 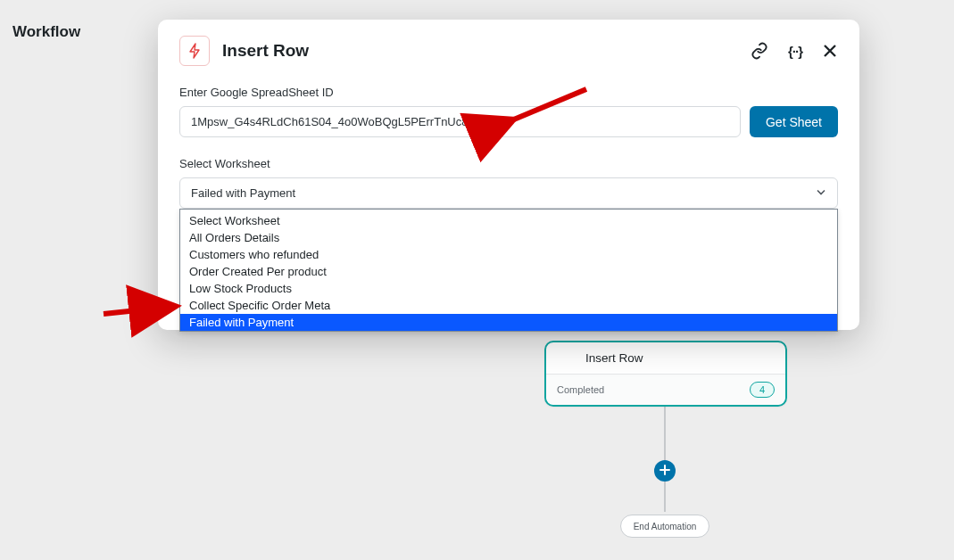 I want to click on chevron-down-icon, so click(x=821, y=193).